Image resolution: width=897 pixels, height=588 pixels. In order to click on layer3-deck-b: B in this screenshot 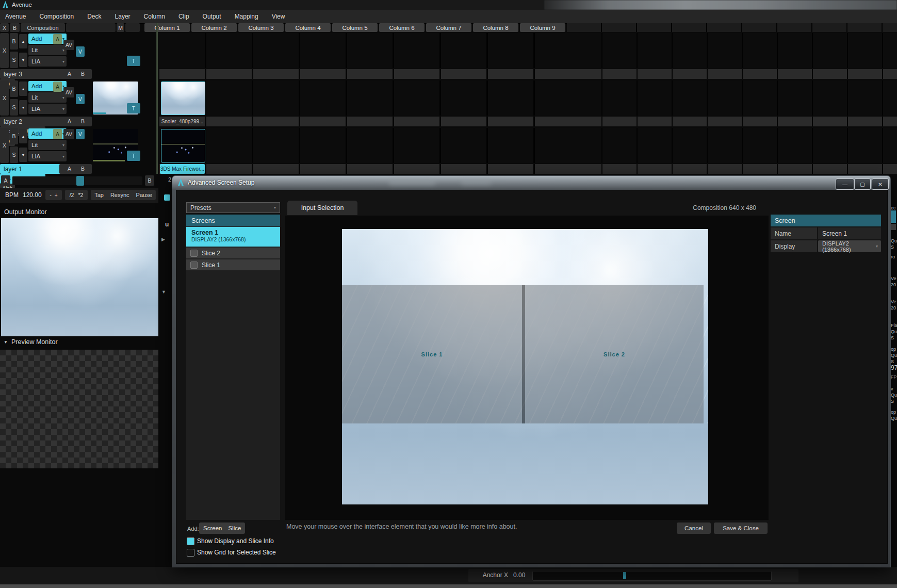, I will do `click(83, 74)`.